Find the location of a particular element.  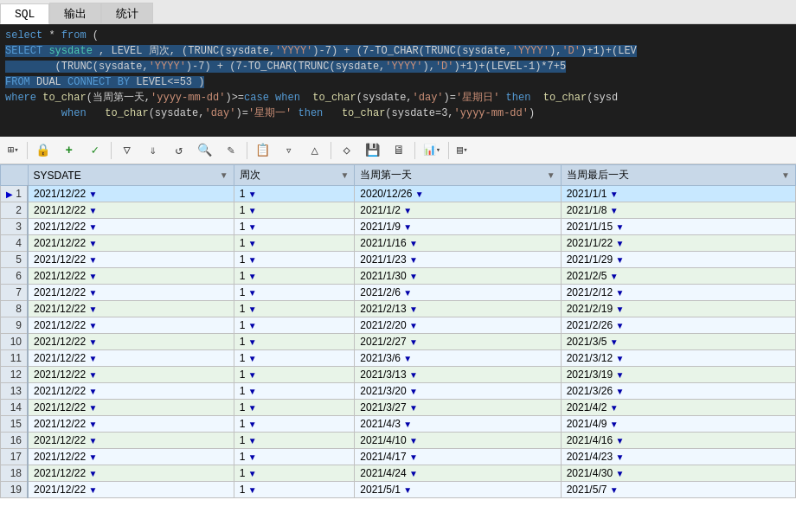

table-row: 92021/12/22 ▼1 ▼2021/2/20 ▼2021/2/26 ▼ is located at coordinates (398, 325).